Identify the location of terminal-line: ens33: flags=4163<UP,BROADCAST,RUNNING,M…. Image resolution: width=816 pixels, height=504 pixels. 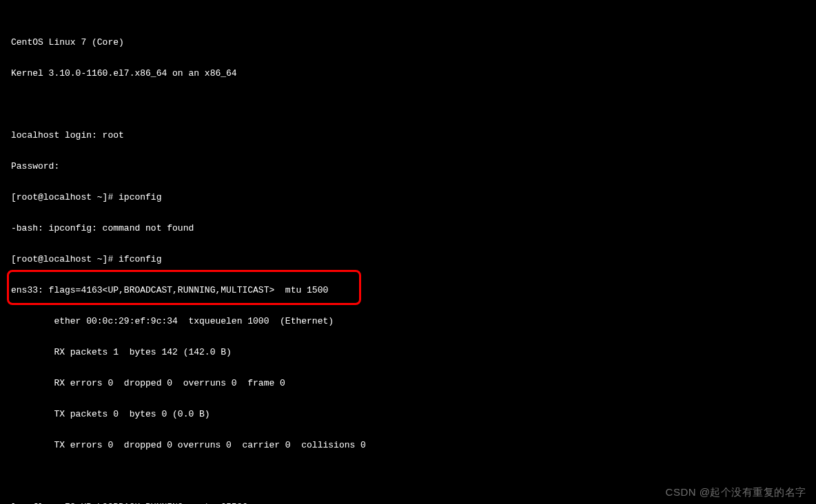
(408, 291).